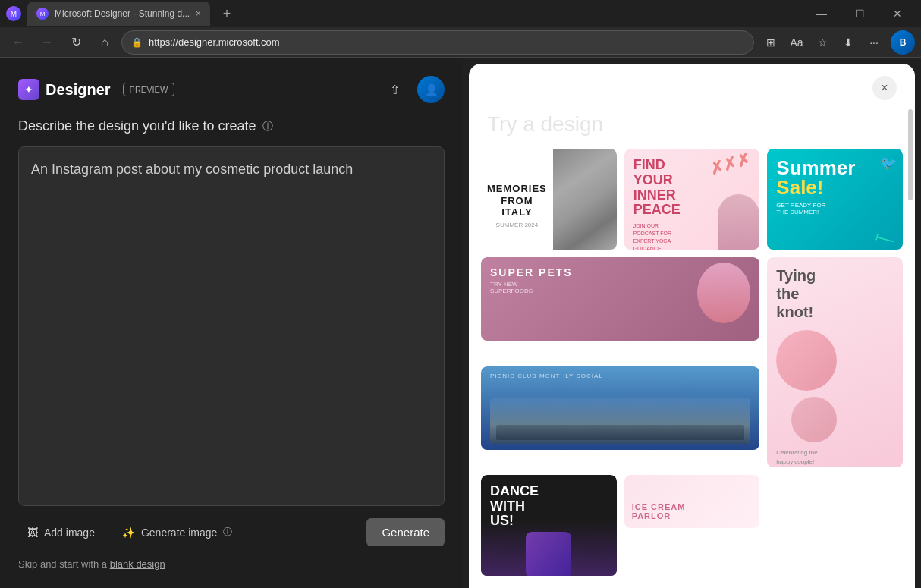 This screenshot has width=921, height=588. What do you see at coordinates (118, 14) in the screenshot?
I see `browser-tab: M Microsoft Designer - Stunning d... ×` at bounding box center [118, 14].